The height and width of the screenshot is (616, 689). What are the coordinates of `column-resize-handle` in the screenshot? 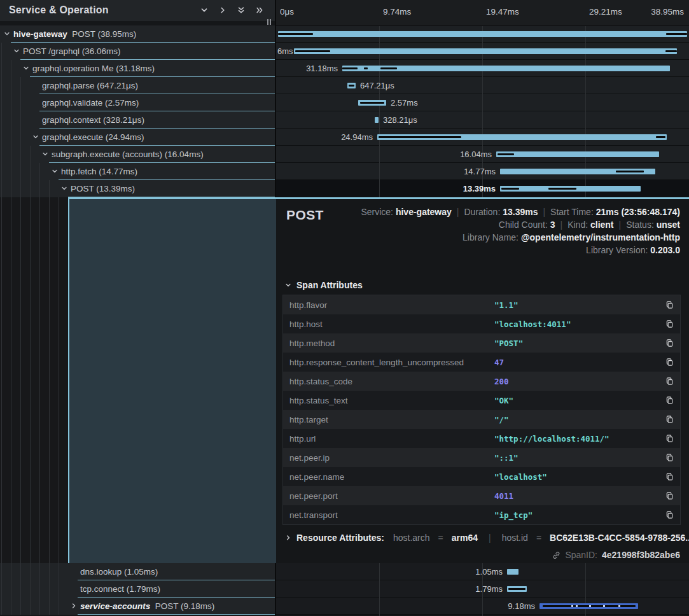 It's located at (269, 22).